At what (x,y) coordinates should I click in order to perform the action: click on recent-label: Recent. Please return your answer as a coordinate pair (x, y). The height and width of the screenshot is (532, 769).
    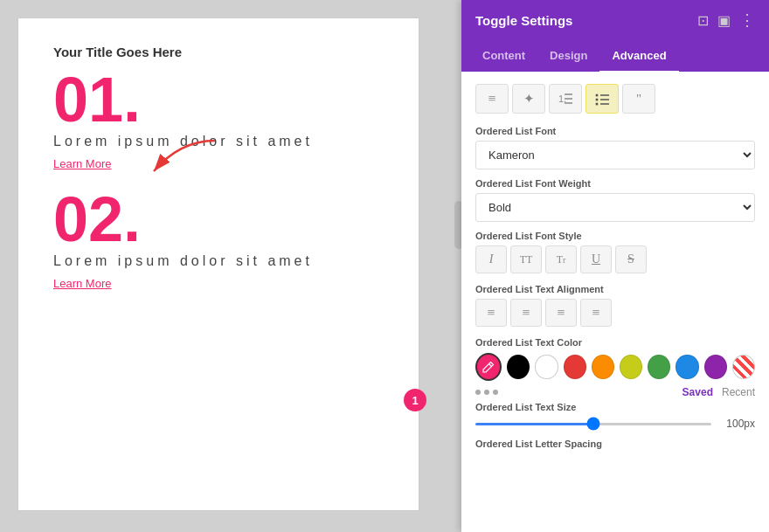
    Looking at the image, I should click on (738, 392).